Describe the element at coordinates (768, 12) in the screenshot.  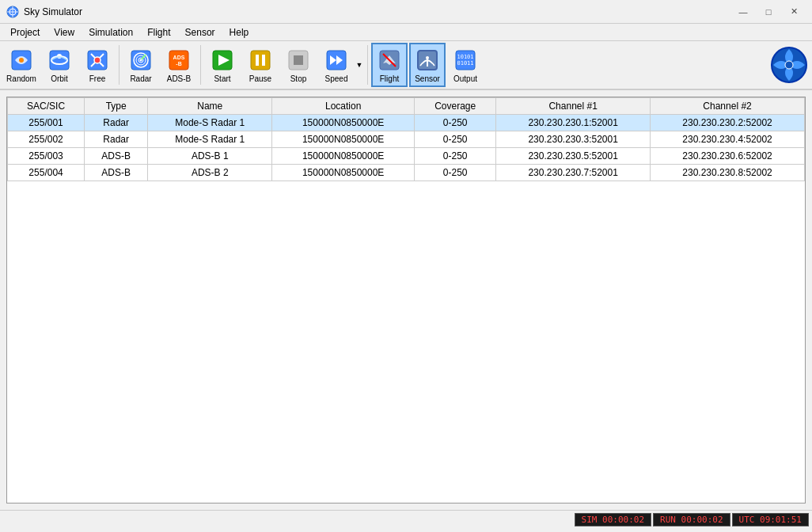
I see `maximize-button: □` at that location.